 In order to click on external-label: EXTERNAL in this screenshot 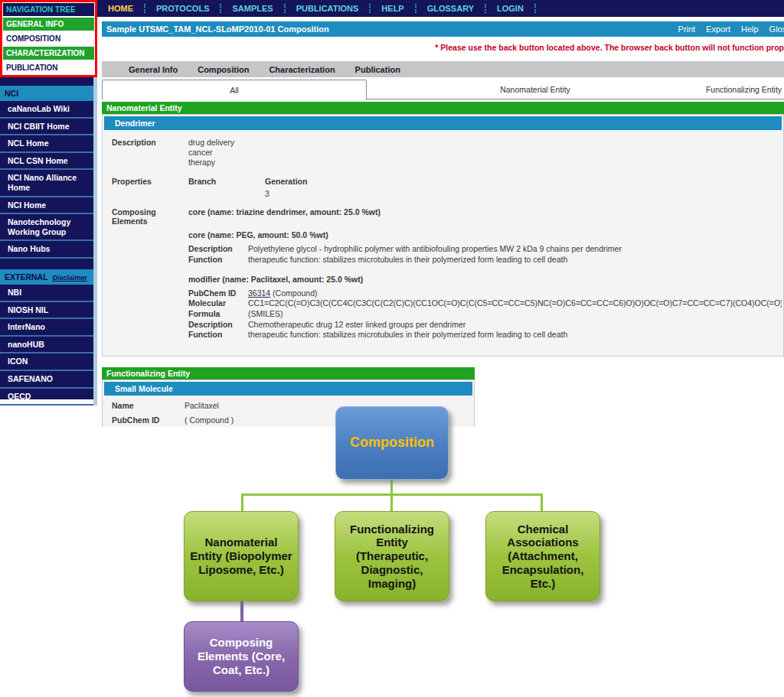, I will do `click(26, 277)`.